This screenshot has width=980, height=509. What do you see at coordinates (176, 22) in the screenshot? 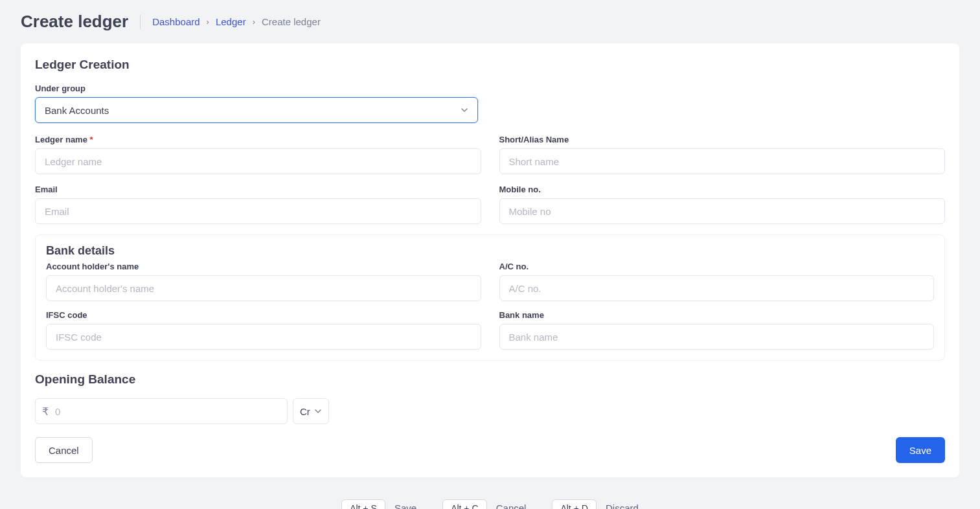
I see `breadcrumb-link-dashboard: Dashboard` at bounding box center [176, 22].